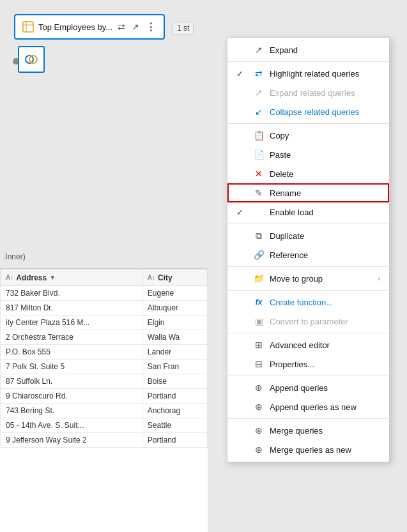  What do you see at coordinates (308, 278) in the screenshot?
I see `menu-item-move-group: 📁Move to group›` at bounding box center [308, 278].